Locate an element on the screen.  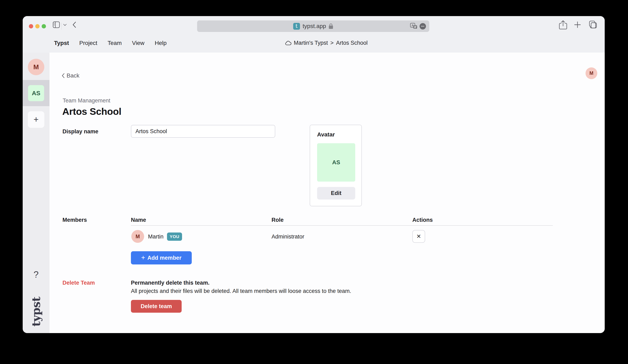
new-tab-icon is located at coordinates (577, 25).